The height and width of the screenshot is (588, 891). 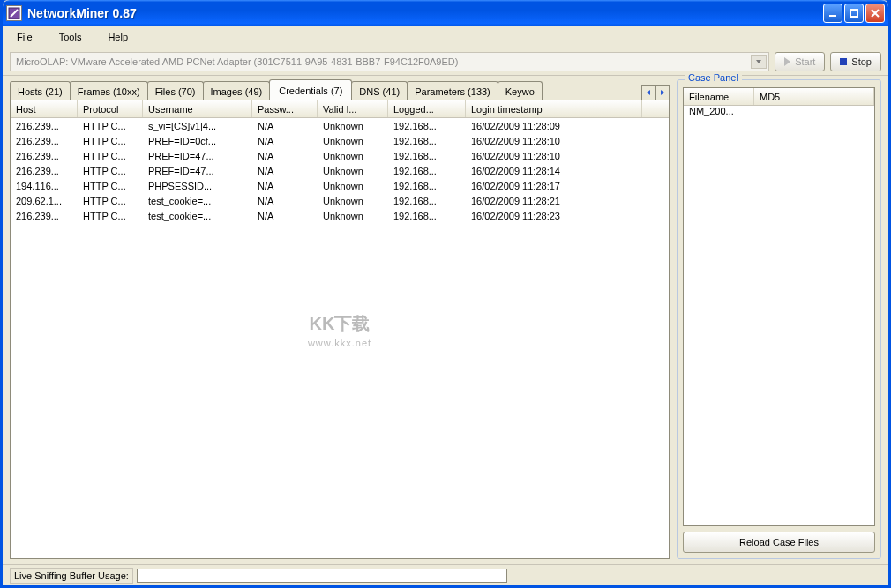 What do you see at coordinates (446, 13) in the screenshot?
I see `titlebar: NetworkMiner 0.87` at bounding box center [446, 13].